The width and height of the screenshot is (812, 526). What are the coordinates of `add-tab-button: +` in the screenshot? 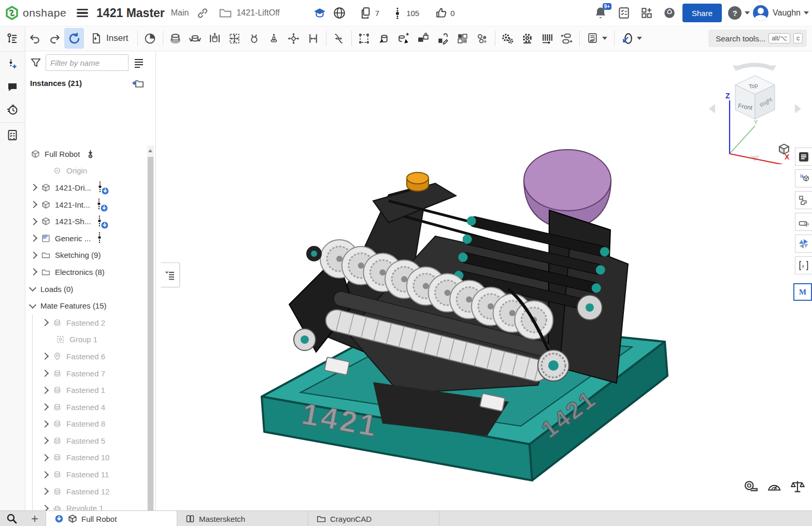 It's located at (35, 519).